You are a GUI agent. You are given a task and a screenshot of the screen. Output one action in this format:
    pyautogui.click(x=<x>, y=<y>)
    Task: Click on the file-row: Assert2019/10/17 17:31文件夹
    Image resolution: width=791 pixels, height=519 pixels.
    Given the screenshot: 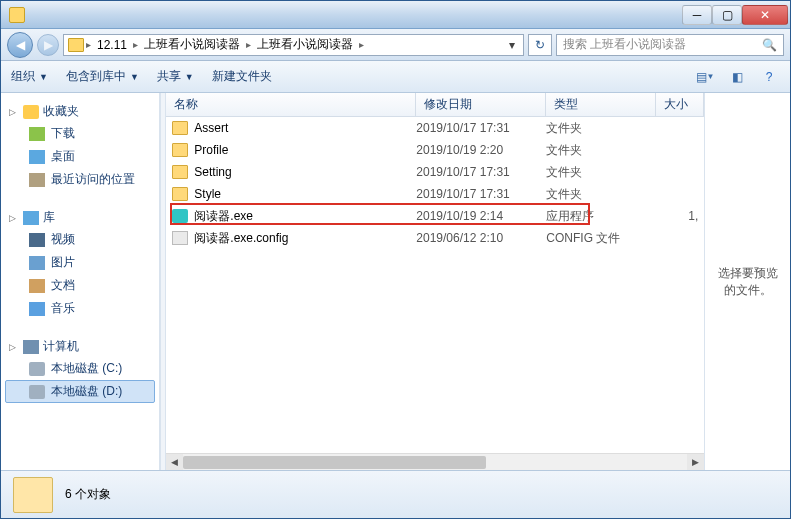 What is the action you would take?
    pyautogui.click(x=435, y=128)
    